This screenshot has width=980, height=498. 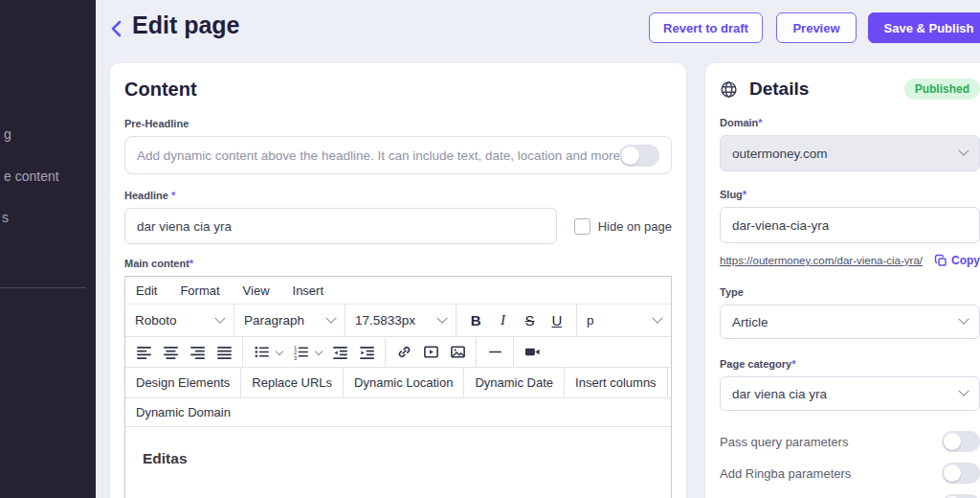 What do you see at coordinates (256, 291) in the screenshot?
I see `menu-view: View` at bounding box center [256, 291].